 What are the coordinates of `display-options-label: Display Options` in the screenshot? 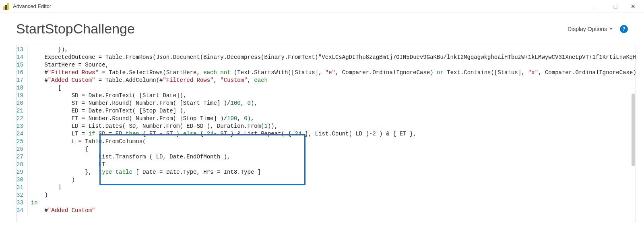 It's located at (587, 29).